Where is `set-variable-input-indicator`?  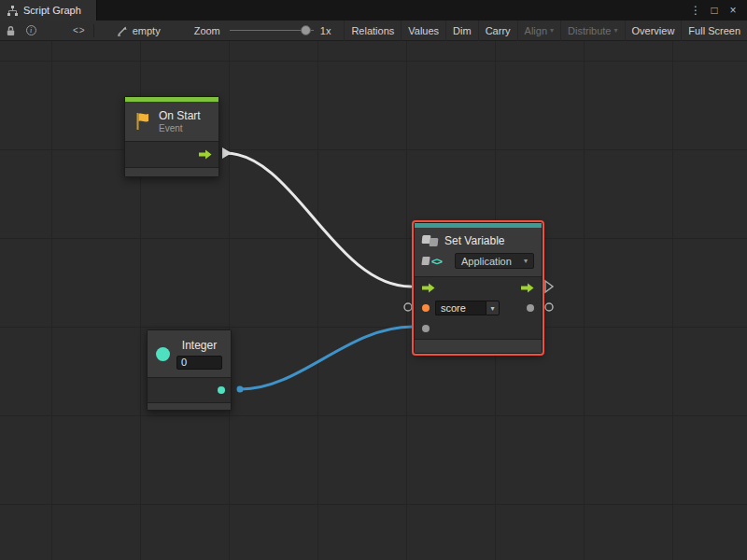 set-variable-input-indicator is located at coordinates (408, 307).